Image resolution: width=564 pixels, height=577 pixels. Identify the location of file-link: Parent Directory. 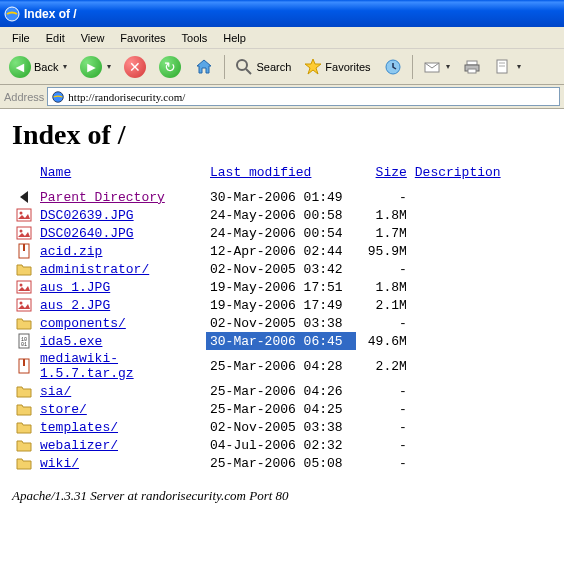
(102, 198).